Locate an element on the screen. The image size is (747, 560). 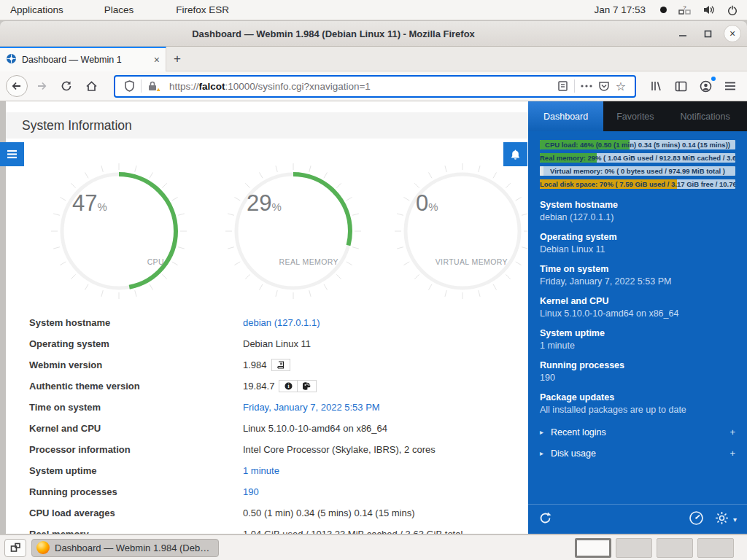
real-memory-gauge: 29% REAL MEMORY is located at coordinates (293, 231).